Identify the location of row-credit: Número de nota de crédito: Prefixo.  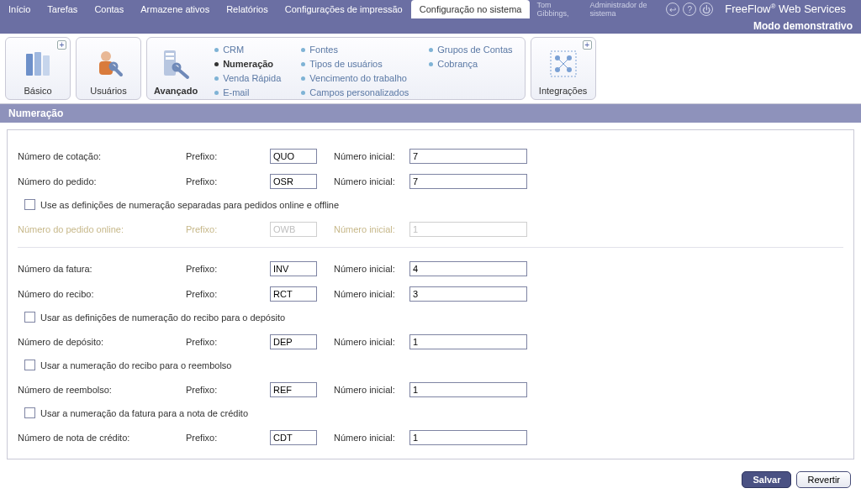
(430, 438).